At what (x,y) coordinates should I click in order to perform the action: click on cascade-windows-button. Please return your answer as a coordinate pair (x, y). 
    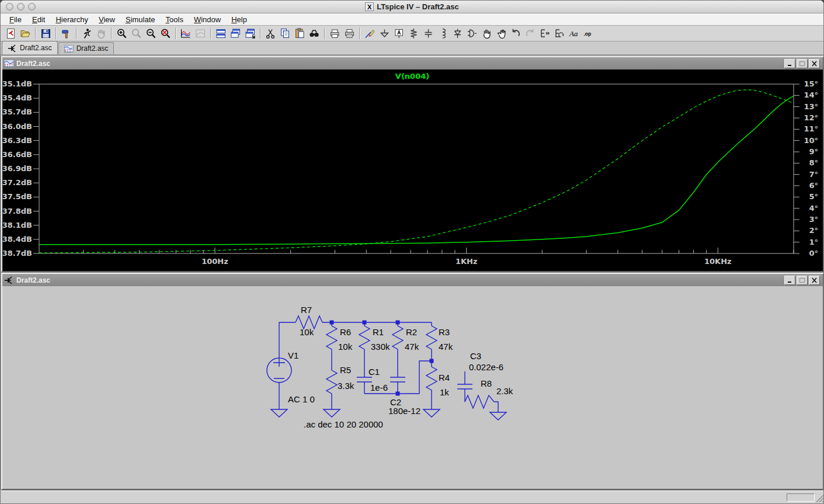
    Looking at the image, I should click on (236, 33).